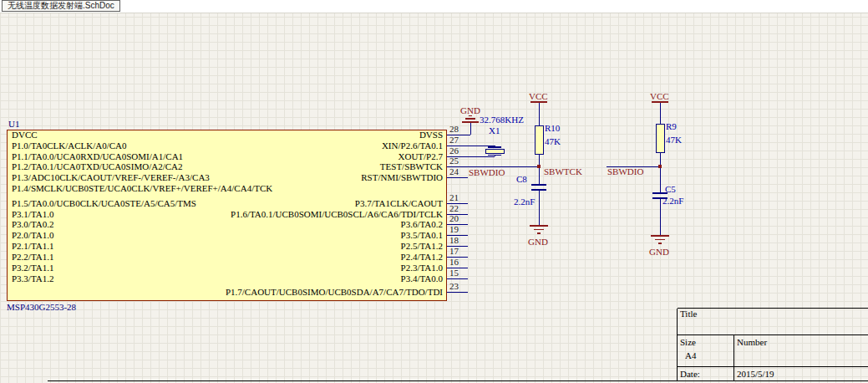 The width and height of the screenshot is (868, 383). Describe the element at coordinates (459, 197) in the screenshot. I see `pin-number: 21` at that location.